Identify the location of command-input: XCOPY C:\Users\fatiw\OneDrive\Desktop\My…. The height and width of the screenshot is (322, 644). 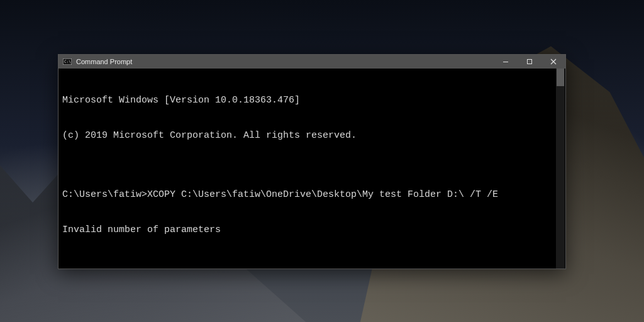
(323, 195).